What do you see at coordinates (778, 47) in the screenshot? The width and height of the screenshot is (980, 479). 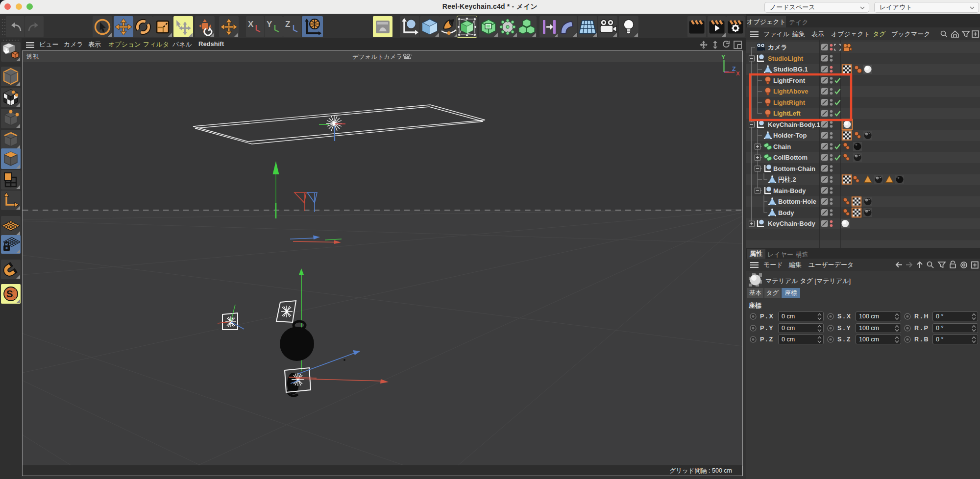 I see `svg-text: カメラ` at bounding box center [778, 47].